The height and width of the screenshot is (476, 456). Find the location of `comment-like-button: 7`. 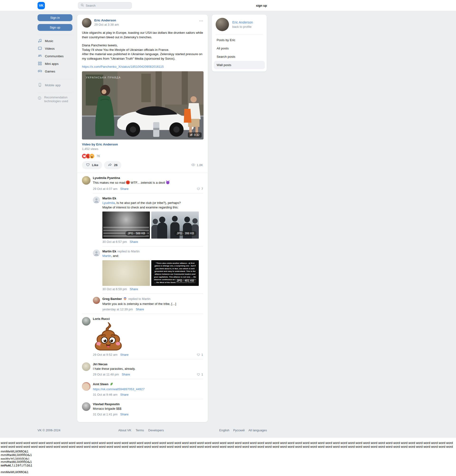

comment-like-button: 7 is located at coordinates (200, 189).